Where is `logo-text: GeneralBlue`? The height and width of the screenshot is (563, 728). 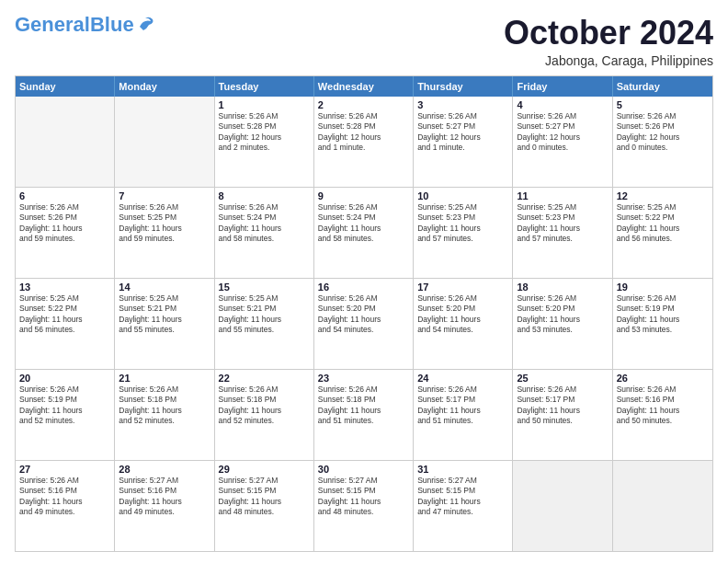 logo-text: GeneralBlue is located at coordinates (74, 25).